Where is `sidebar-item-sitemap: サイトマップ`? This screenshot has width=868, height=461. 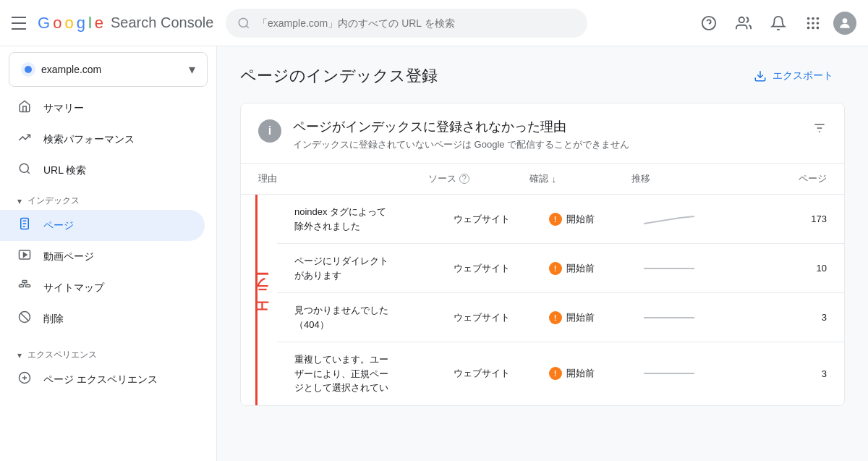
sidebar-item-sitemap: サイトマップ is located at coordinates (103, 288).